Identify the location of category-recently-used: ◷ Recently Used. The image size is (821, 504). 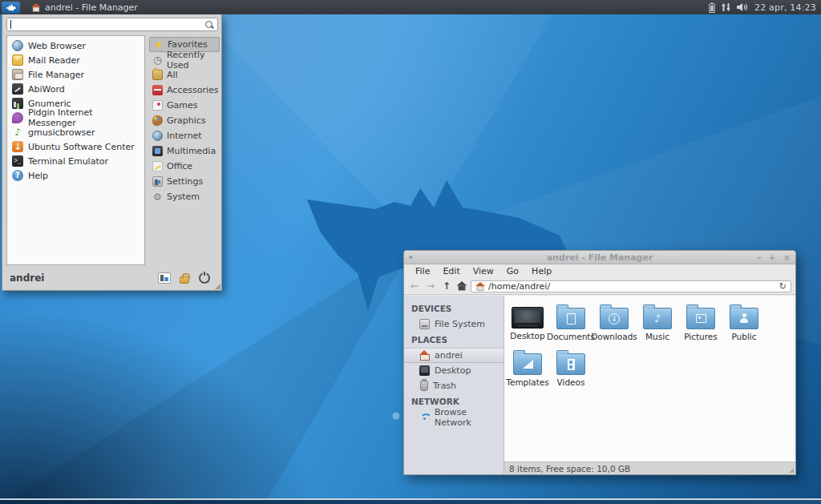
(184, 59).